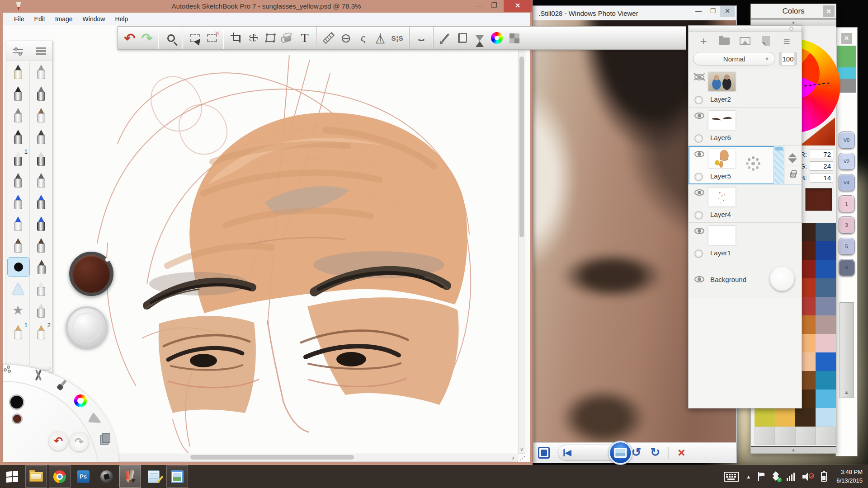 Image resolution: width=868 pixels, height=488 pixels. What do you see at coordinates (462, 38) in the screenshot?
I see `copy-pages-icon` at bounding box center [462, 38].